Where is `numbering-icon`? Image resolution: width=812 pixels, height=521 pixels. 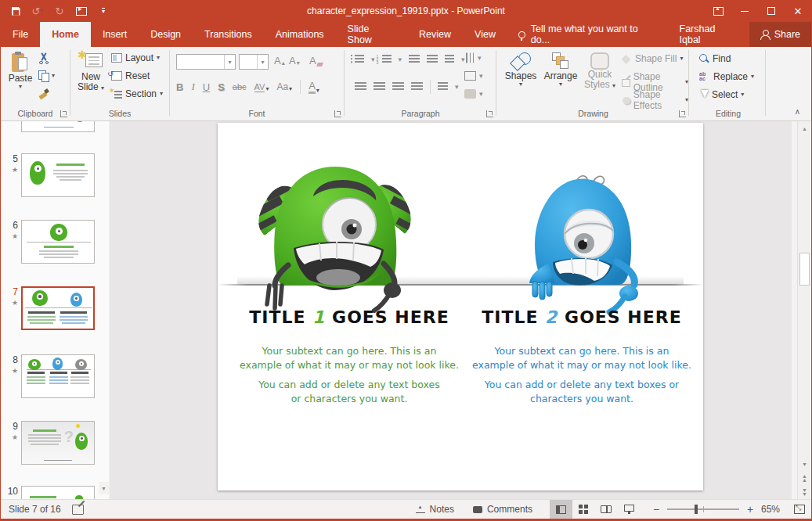
numbering-icon is located at coordinates (387, 59).